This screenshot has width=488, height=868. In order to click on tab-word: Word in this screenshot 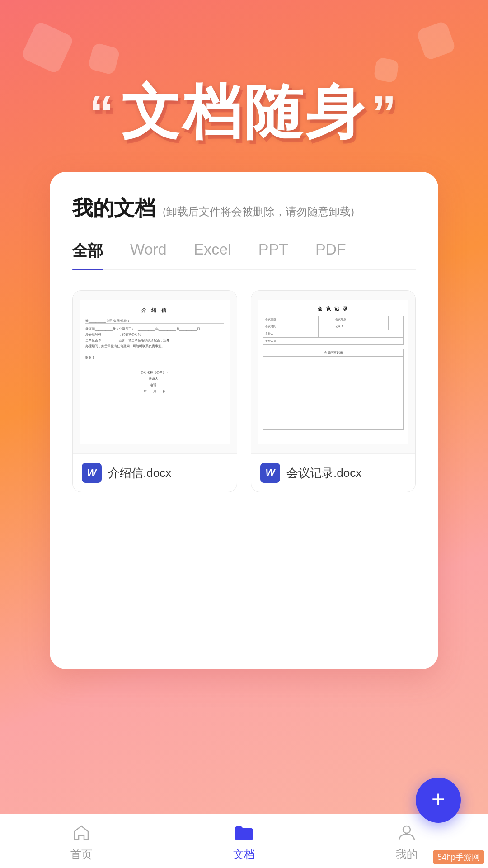, I will do `click(148, 255)`.